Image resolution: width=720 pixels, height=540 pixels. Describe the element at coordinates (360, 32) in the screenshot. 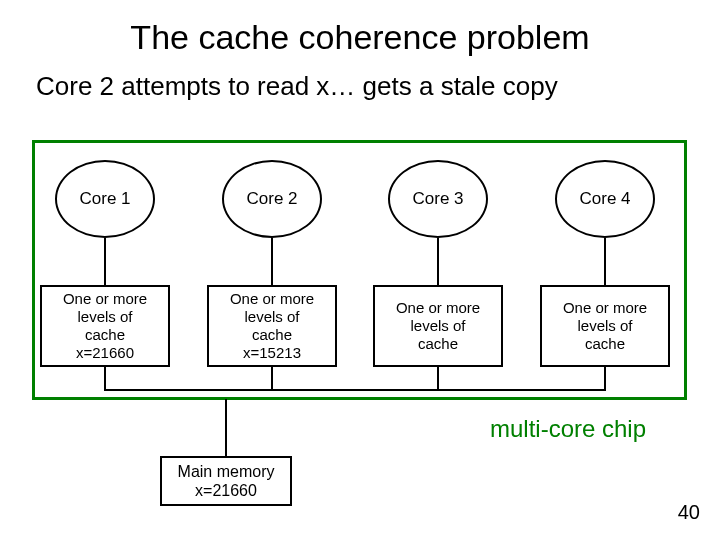

I see `slide-title: The cache coherence problem` at that location.